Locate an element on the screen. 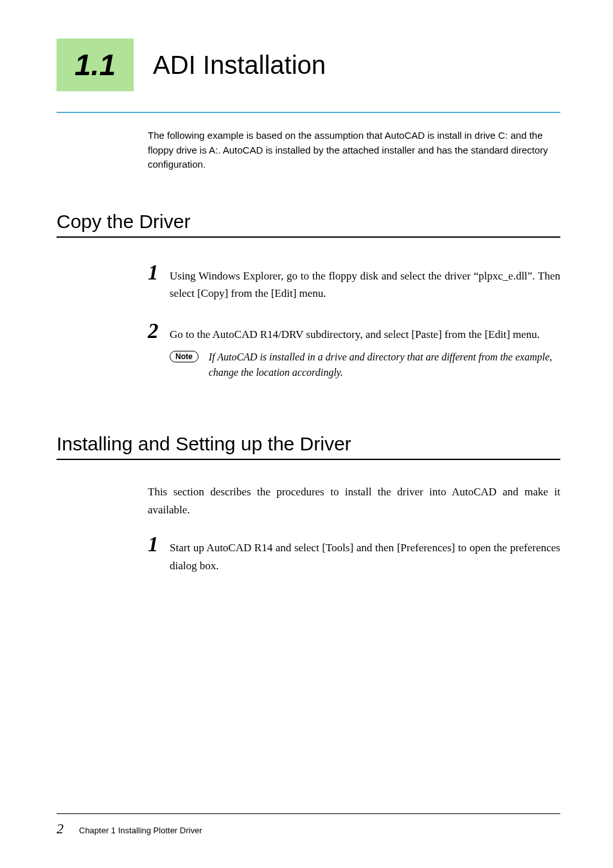 The width and height of the screenshot is (613, 868). heading-install-driver: Installing and Setting up the Driver is located at coordinates (308, 447).